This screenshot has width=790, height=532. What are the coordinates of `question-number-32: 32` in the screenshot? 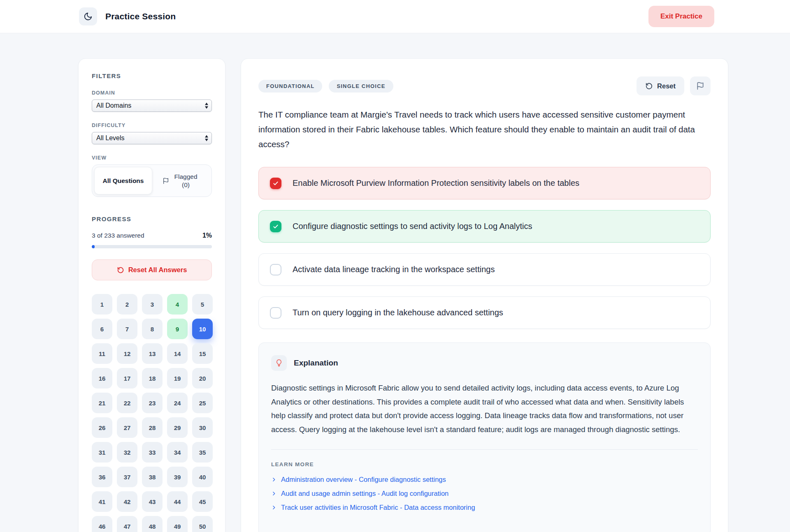 It's located at (127, 452).